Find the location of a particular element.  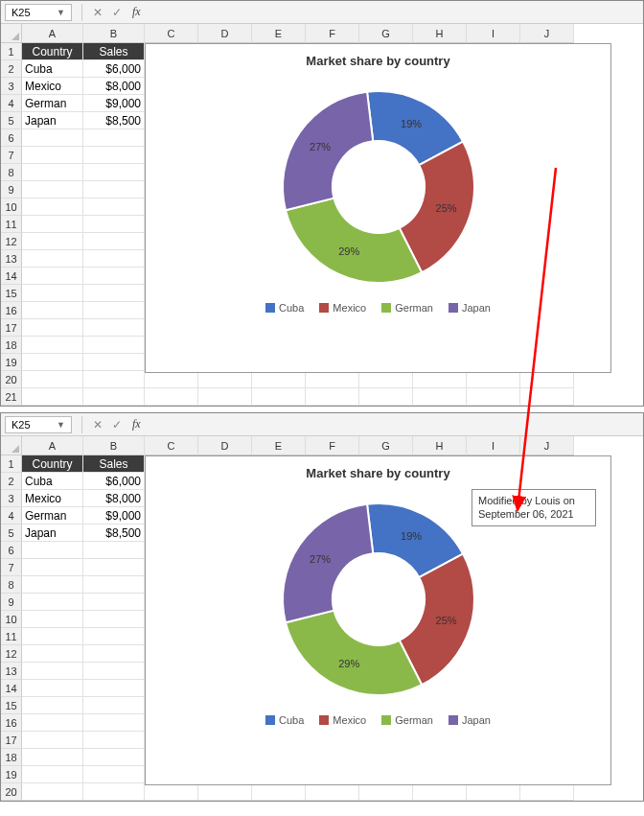

cancel-icon: ✕ is located at coordinates (98, 12).